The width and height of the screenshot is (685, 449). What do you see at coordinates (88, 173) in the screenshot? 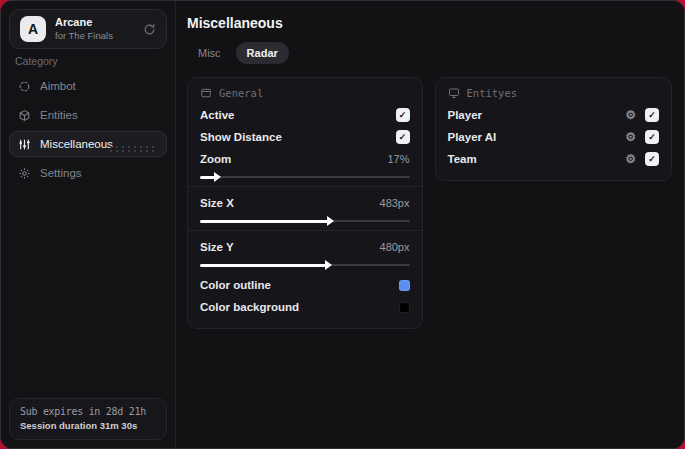
I see `sidebar-item-settings: Settings` at bounding box center [88, 173].